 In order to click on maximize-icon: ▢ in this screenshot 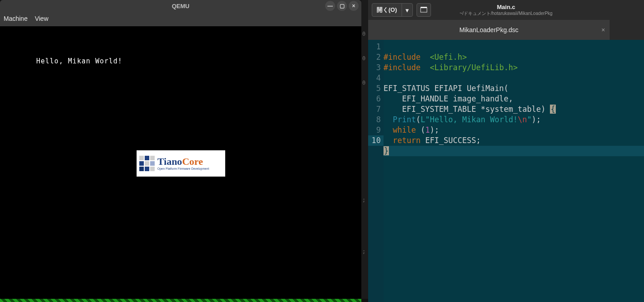, I will do `click(342, 6)`.